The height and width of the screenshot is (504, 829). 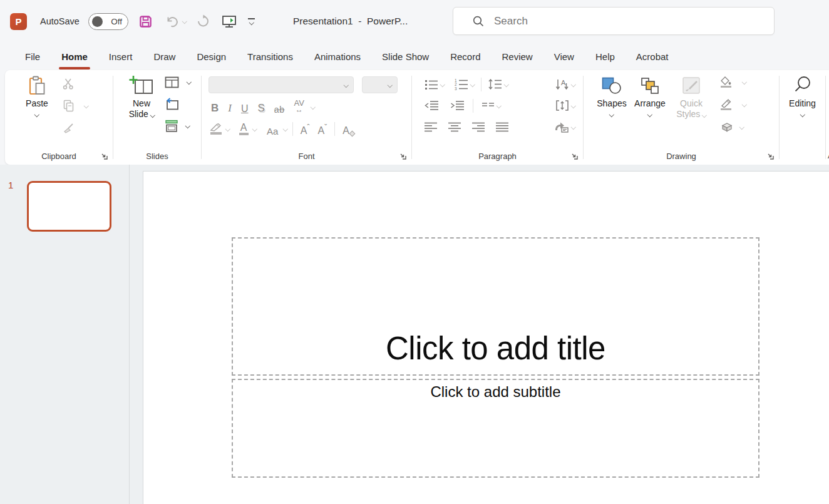 What do you see at coordinates (75, 83) in the screenshot?
I see `cut-button` at bounding box center [75, 83].